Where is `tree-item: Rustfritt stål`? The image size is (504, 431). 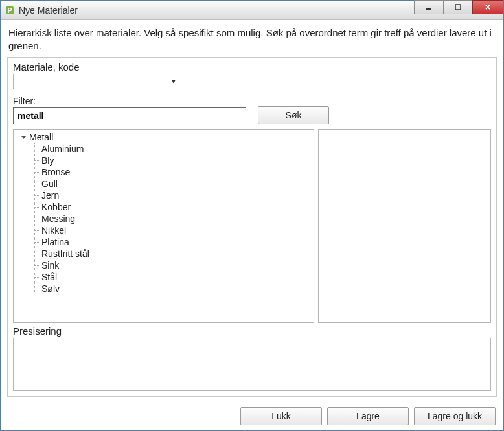 tree-item: Rustfritt stål is located at coordinates (177, 254).